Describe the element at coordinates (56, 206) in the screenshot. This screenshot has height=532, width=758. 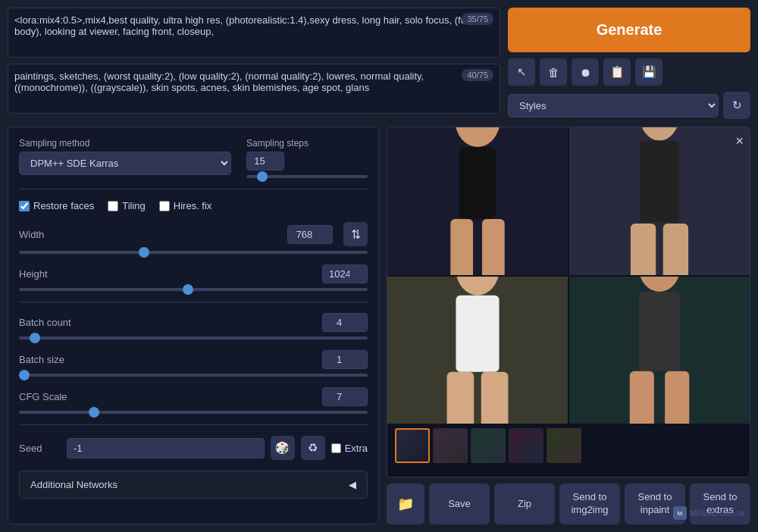
I see `restore-faces-checkbox-label: Restore faces` at that location.